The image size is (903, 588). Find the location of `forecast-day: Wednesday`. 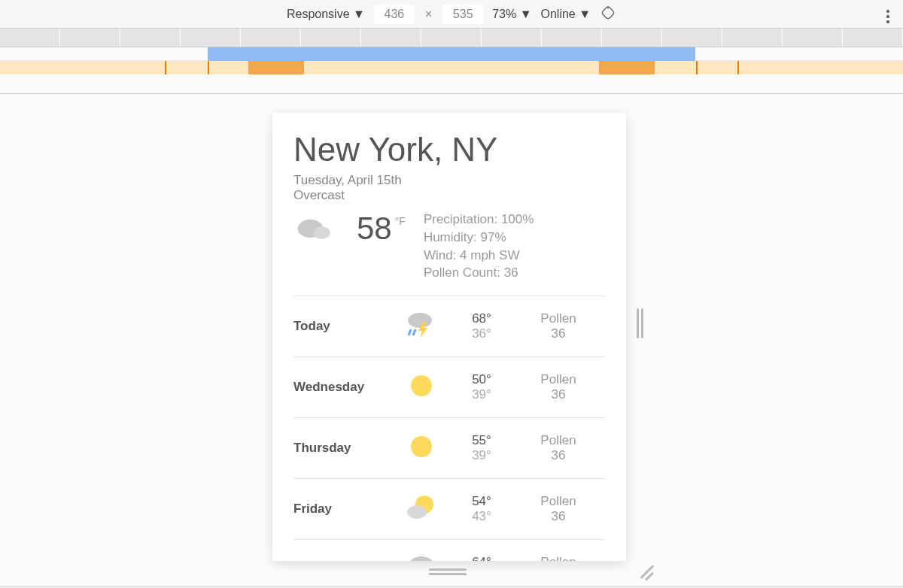

forecast-day: Wednesday is located at coordinates (342, 387).